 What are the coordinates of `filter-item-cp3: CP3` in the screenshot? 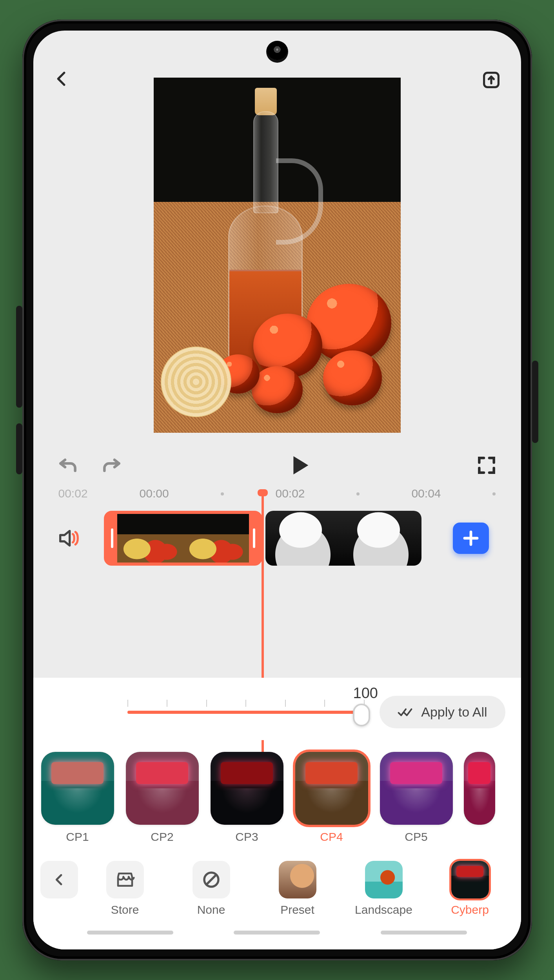 It's located at (247, 798).